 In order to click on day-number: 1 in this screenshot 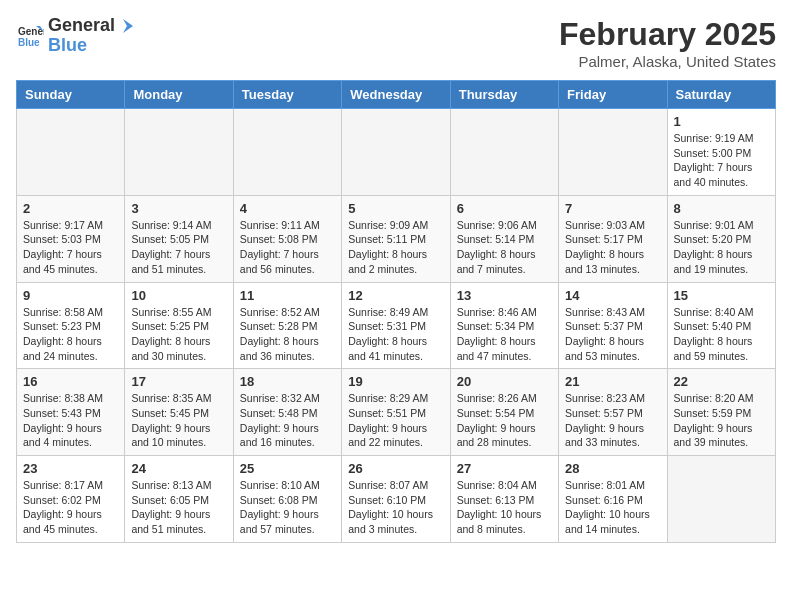, I will do `click(722, 122)`.